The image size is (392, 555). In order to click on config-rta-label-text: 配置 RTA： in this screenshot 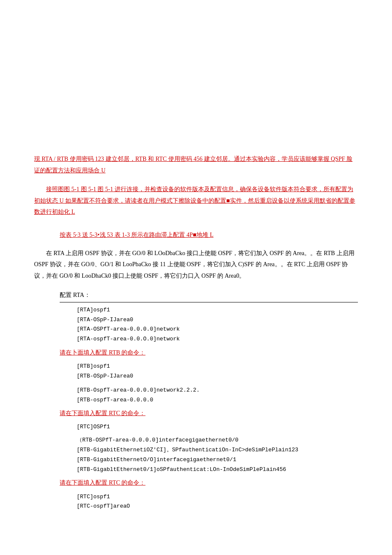, I will do `click(75, 295)`.